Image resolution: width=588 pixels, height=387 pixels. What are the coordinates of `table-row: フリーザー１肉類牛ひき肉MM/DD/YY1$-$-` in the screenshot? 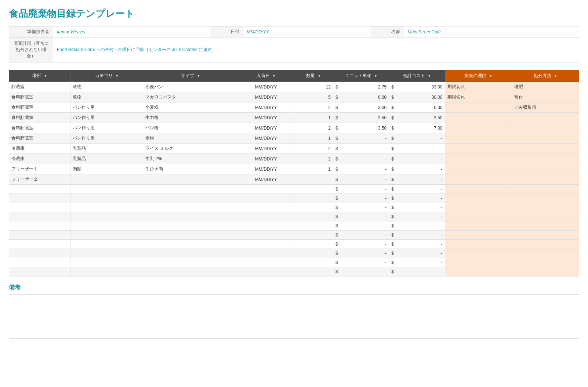 It's located at (294, 169).